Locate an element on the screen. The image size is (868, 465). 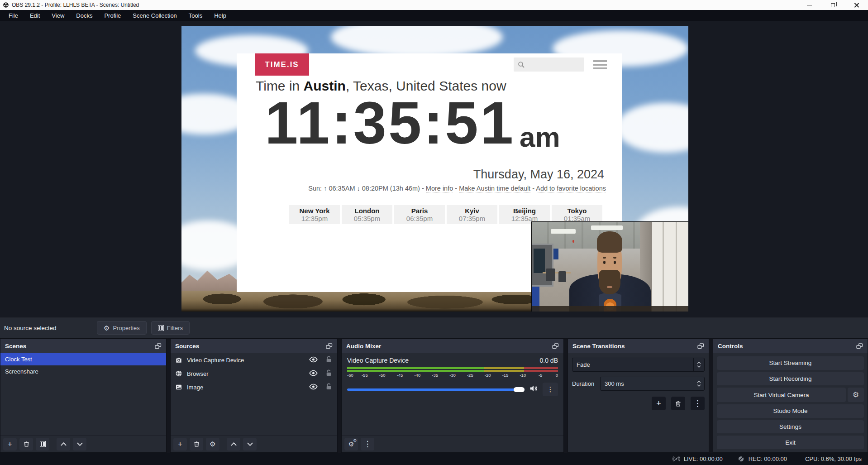
settings-button: Settings is located at coordinates (790, 427).